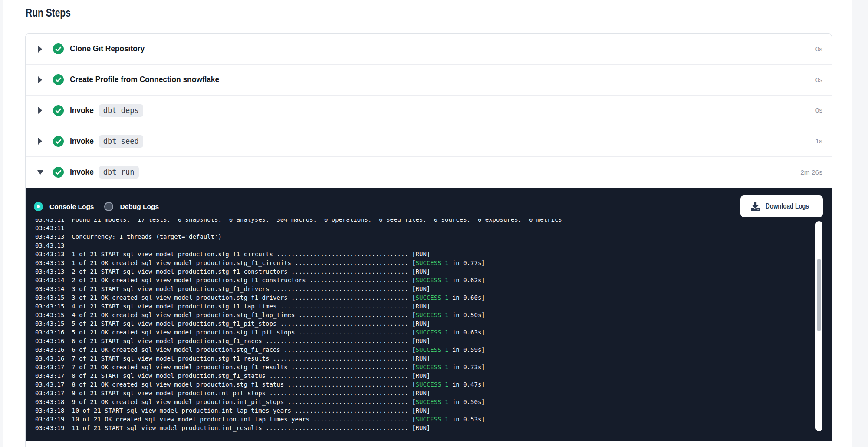 This screenshot has height=447, width=868. I want to click on log-line: 03:43:13, so click(299, 245).